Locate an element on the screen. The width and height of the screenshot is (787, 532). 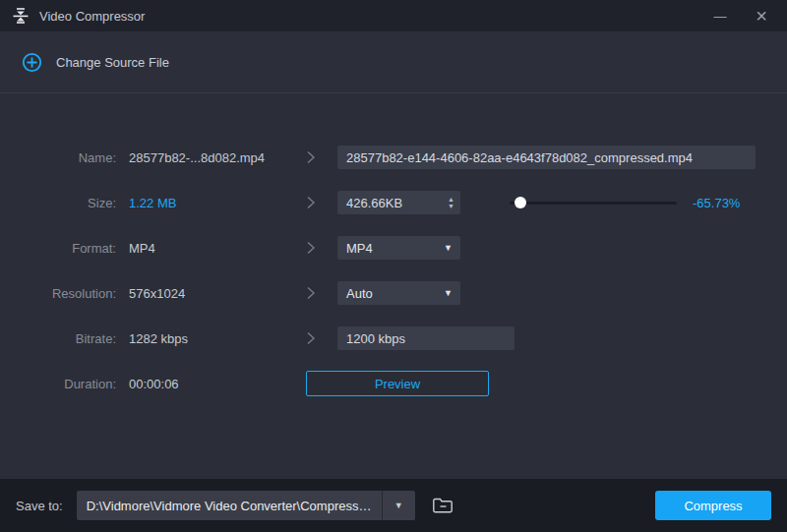
format-select-value: MP4 is located at coordinates (391, 248).